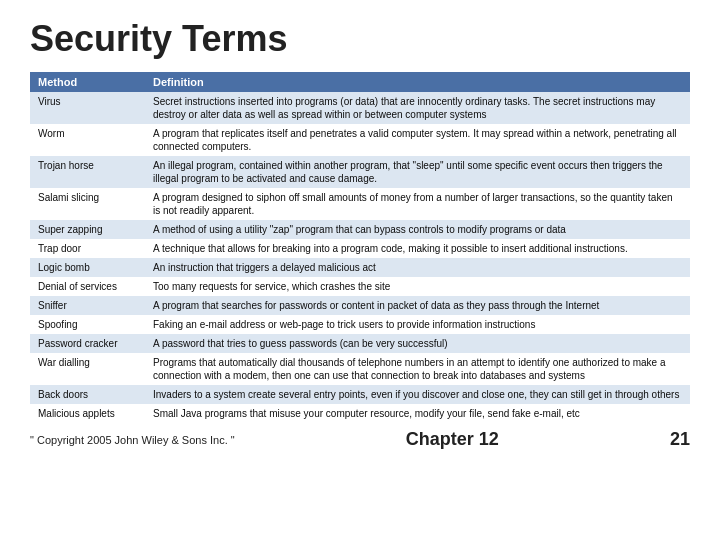  I want to click on method-cell: Spoofing, so click(88, 324).